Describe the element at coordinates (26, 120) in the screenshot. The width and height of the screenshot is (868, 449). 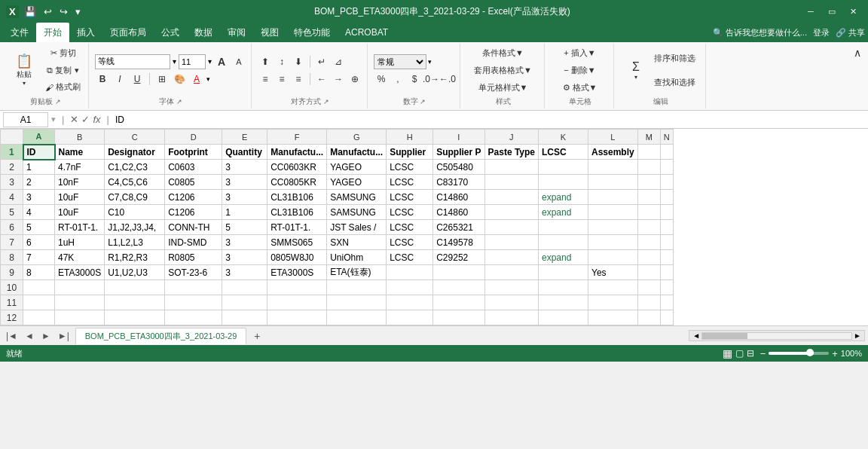
I see `cell-reference-input` at that location.